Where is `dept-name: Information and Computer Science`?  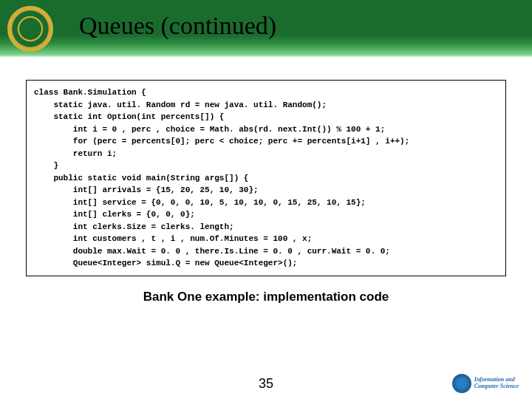 dept-name: Information and Computer Science is located at coordinates (497, 383).